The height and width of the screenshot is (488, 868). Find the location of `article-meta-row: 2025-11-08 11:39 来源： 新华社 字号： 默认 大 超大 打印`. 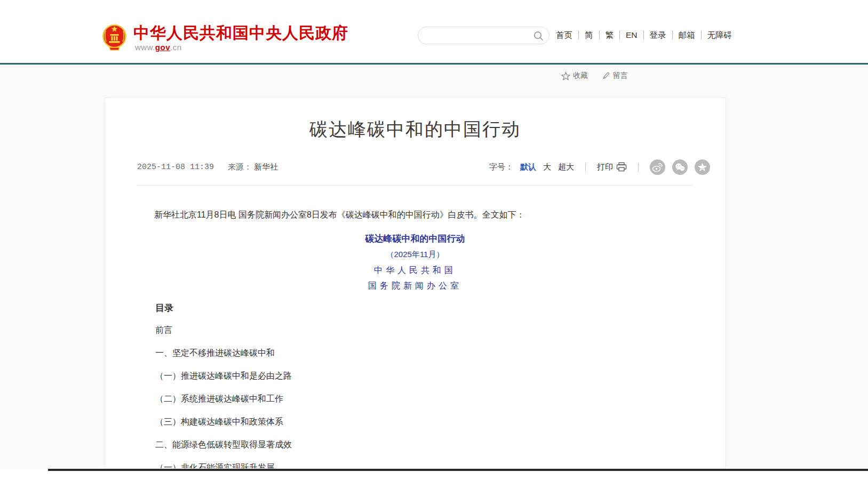

article-meta-row: 2025-11-08 11:39 来源： 新华社 字号： 默认 大 超大 打印 is located at coordinates (415, 167).